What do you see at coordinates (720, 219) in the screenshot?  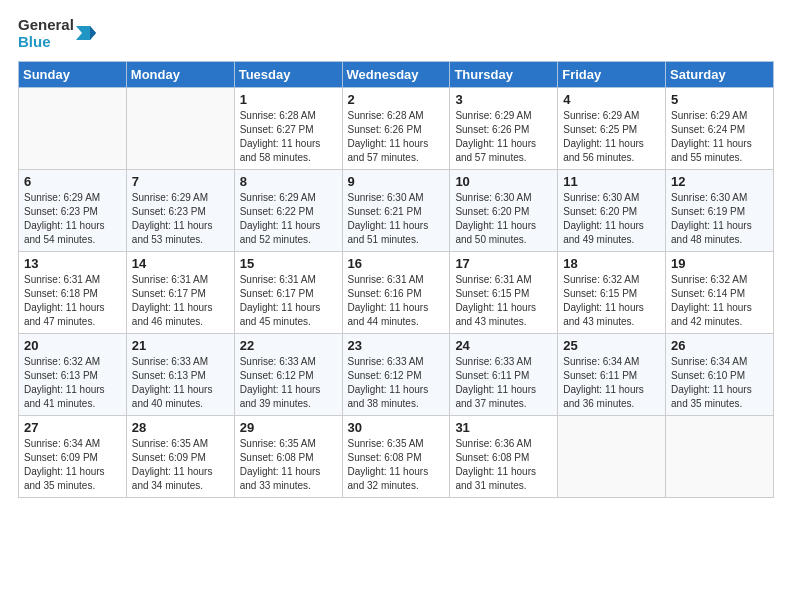 I see `day-info: Sunrise: 6:30 AM Sunset: 6:19 PM Dayligh…` at bounding box center [720, 219].